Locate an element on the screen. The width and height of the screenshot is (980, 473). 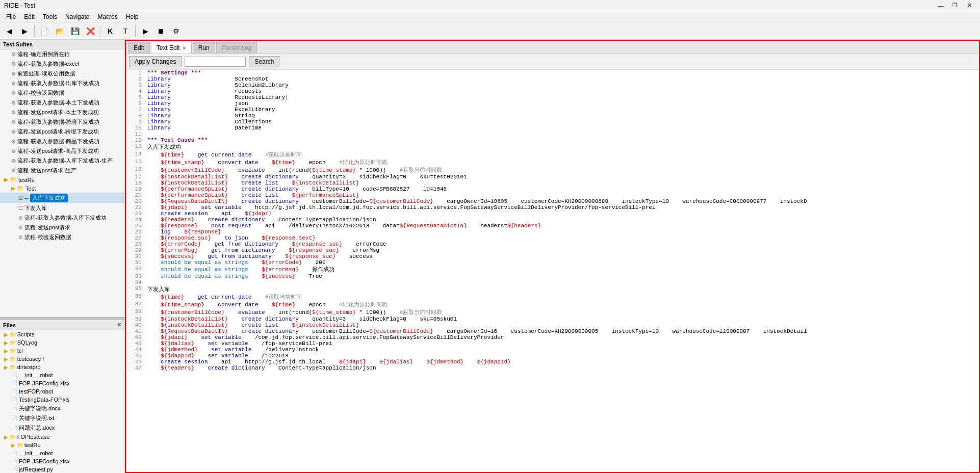
line-content: ${jdappId} set variable /1022618 is located at coordinates (562, 356).